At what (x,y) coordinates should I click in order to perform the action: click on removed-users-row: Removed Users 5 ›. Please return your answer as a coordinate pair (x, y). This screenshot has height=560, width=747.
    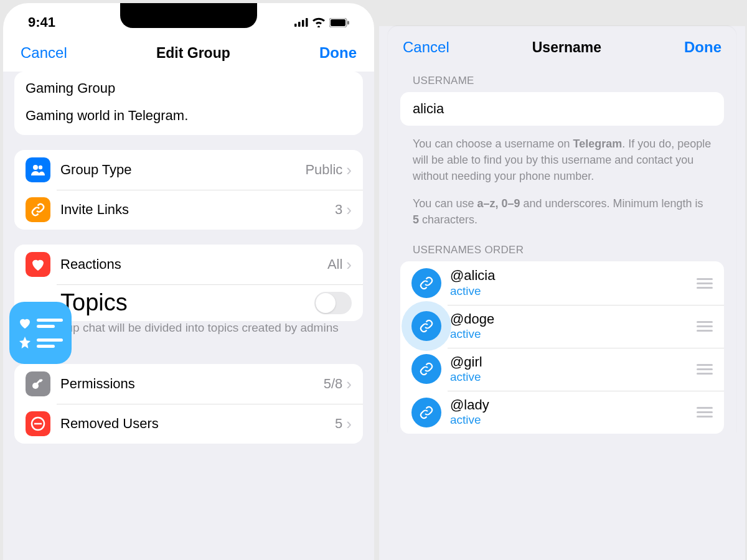
    Looking at the image, I should click on (189, 424).